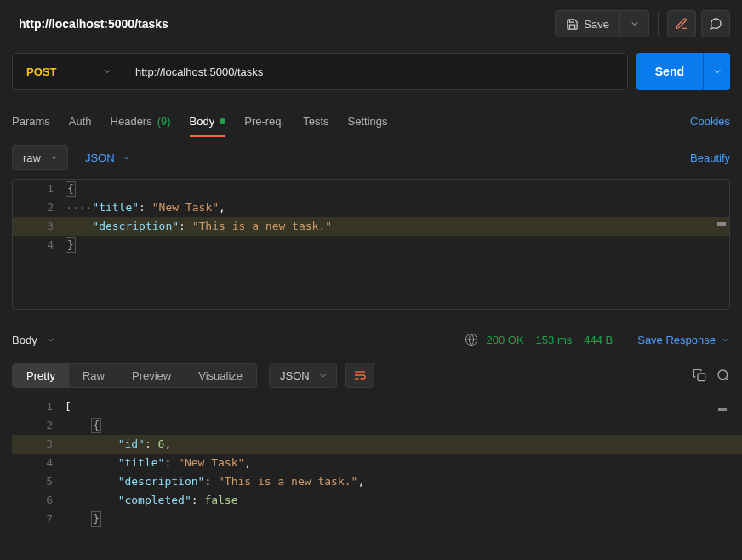 This screenshot has width=742, height=560. What do you see at coordinates (505, 340) in the screenshot?
I see `response-status: 200 OK` at bounding box center [505, 340].